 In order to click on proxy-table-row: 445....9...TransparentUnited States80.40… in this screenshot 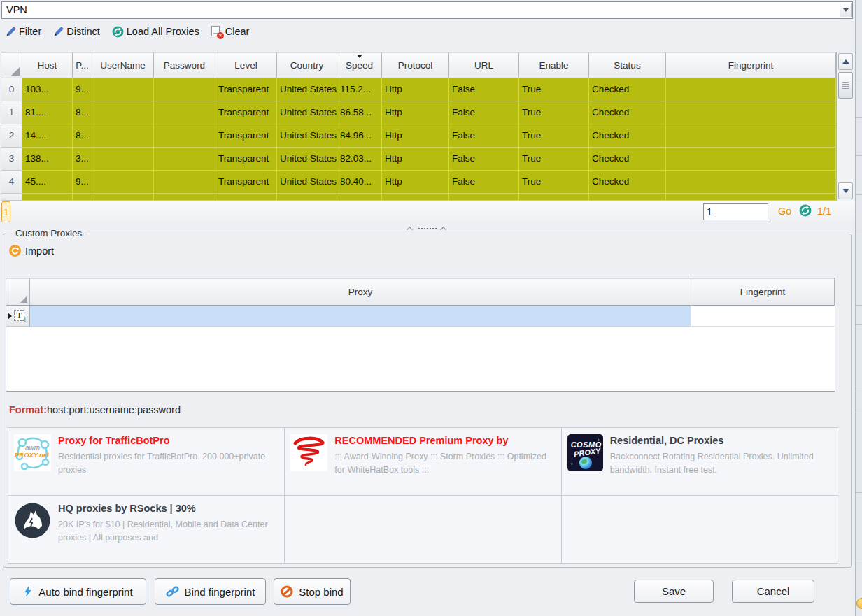, I will do `click(418, 182)`.